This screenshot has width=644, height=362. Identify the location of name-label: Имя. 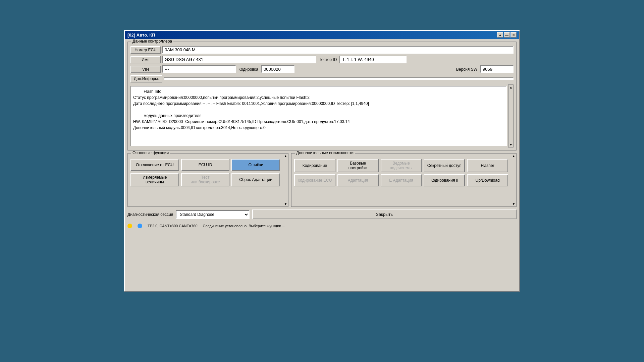
(146, 60).